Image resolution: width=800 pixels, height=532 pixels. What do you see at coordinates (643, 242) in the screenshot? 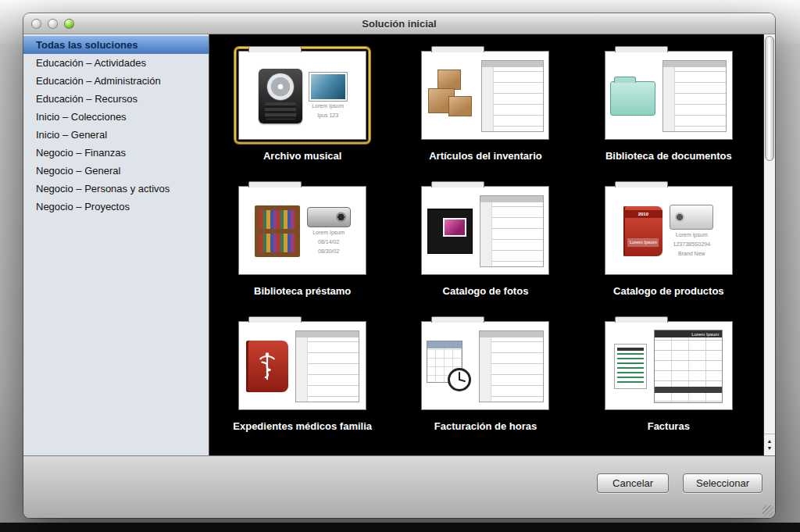
I see `book-cover-label: Lorem Ipsum` at bounding box center [643, 242].